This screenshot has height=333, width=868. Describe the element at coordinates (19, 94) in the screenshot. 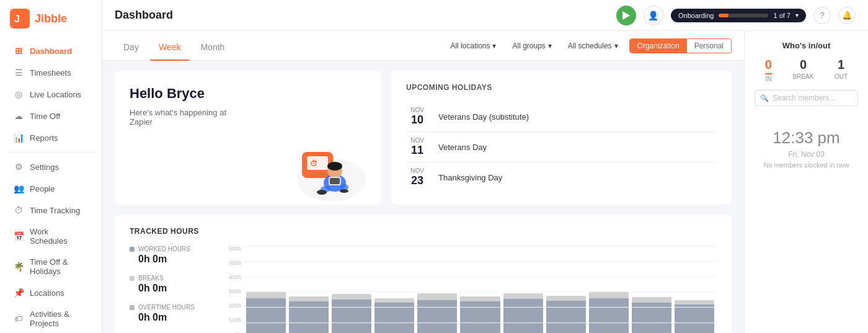

I see `live-locations-icon: ◎` at that location.